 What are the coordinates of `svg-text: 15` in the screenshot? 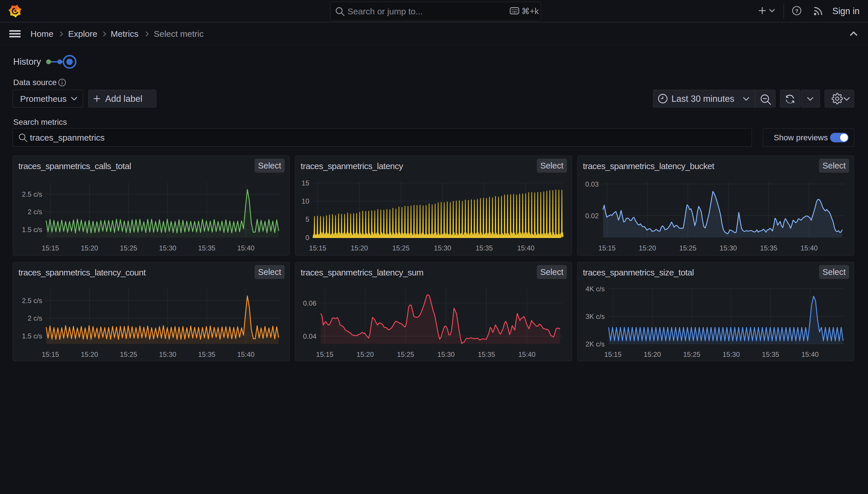 It's located at (305, 183).